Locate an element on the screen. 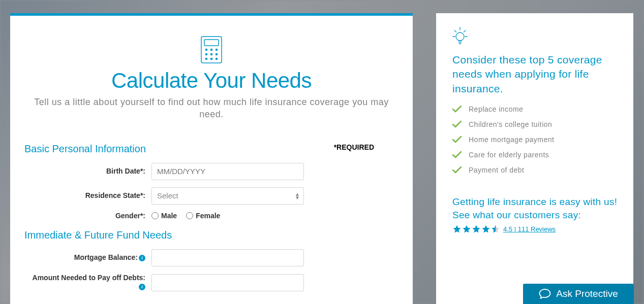 The image size is (644, 304). row-mortgage: Mortgage Balance:i is located at coordinates (211, 258).